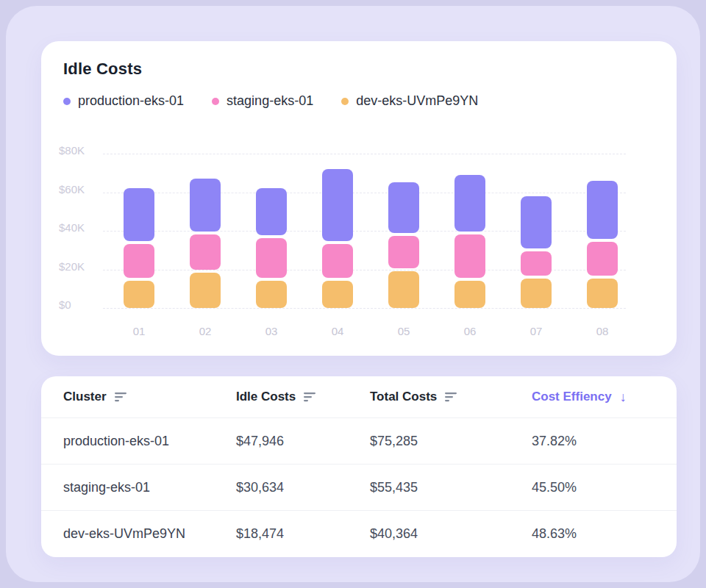  Describe the element at coordinates (303, 397) in the screenshot. I see `column-header-idle-costs: Idle Costs` at that location.